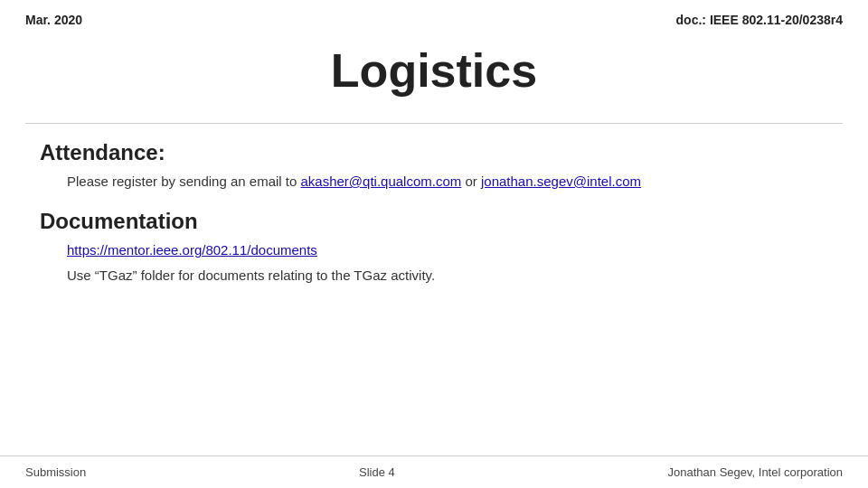  Describe the element at coordinates (192, 249) in the screenshot. I see `documentation-link: https://mentor.ieee.org/802.11/documents` at that location.